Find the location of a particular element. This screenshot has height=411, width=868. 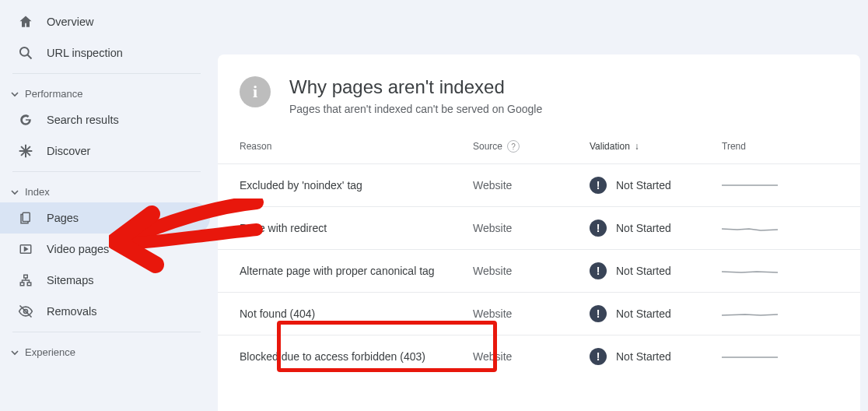

section-index: Index is located at coordinates (105, 188).